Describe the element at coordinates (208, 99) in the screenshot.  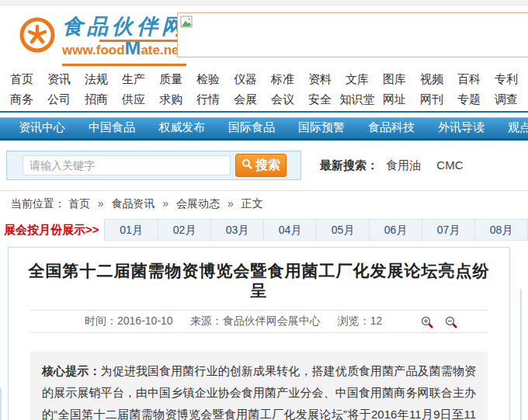
I see `menu-link: 行情` at that location.